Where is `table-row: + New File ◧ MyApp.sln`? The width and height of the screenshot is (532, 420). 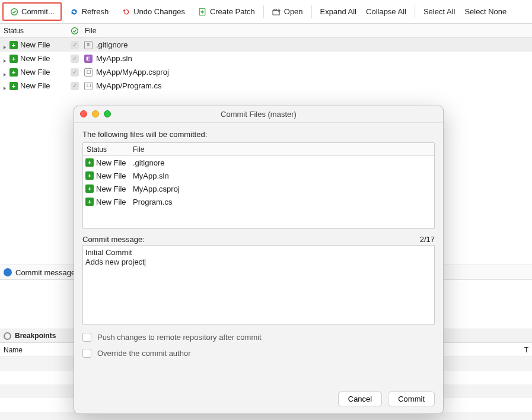
table-row: + New File ◧ MyApp.sln is located at coordinates (266, 58).